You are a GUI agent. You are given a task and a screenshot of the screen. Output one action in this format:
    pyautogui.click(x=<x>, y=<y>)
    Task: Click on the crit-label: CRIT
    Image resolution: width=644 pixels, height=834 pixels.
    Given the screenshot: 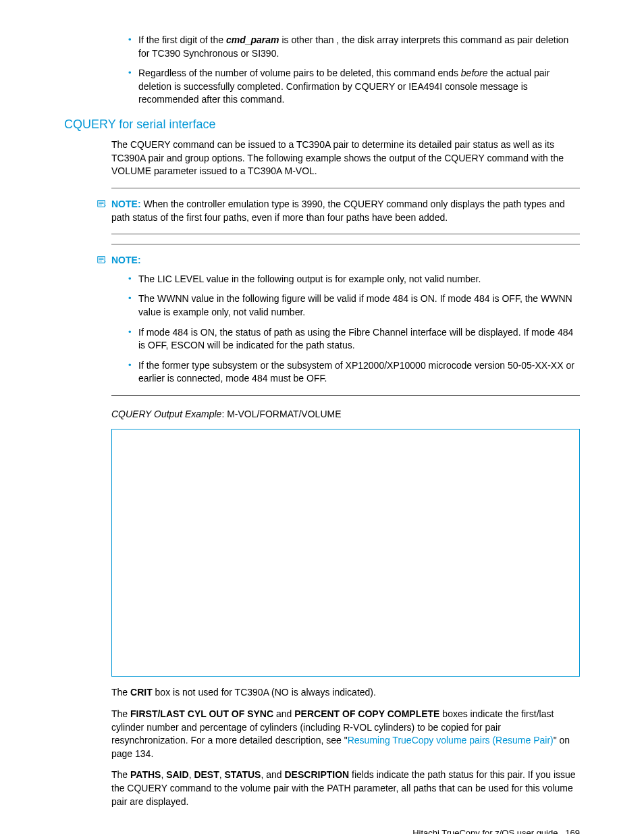 What is the action you would take?
    pyautogui.click(x=142, y=692)
    